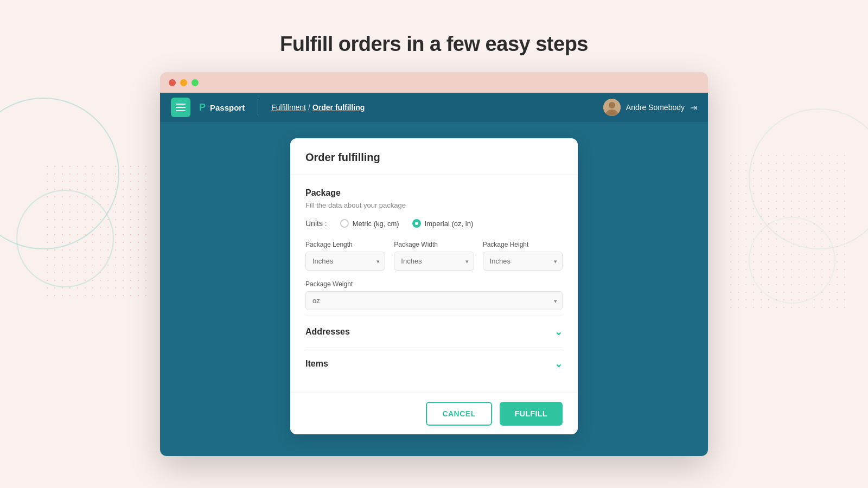 This screenshot has width=868, height=488. What do you see at coordinates (222, 107) in the screenshot?
I see `logo-area: P Passport` at bounding box center [222, 107].